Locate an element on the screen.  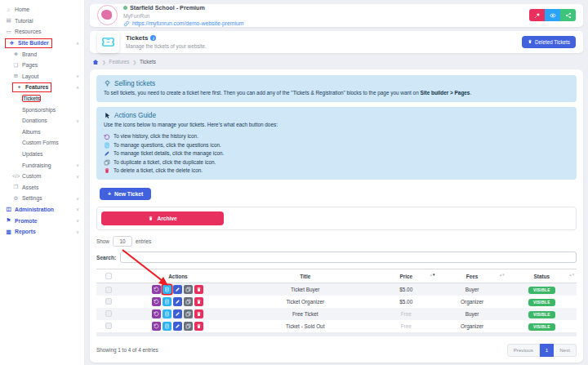
sidebar-item-promote: ⚑Promote∨ is located at coordinates (42, 220).